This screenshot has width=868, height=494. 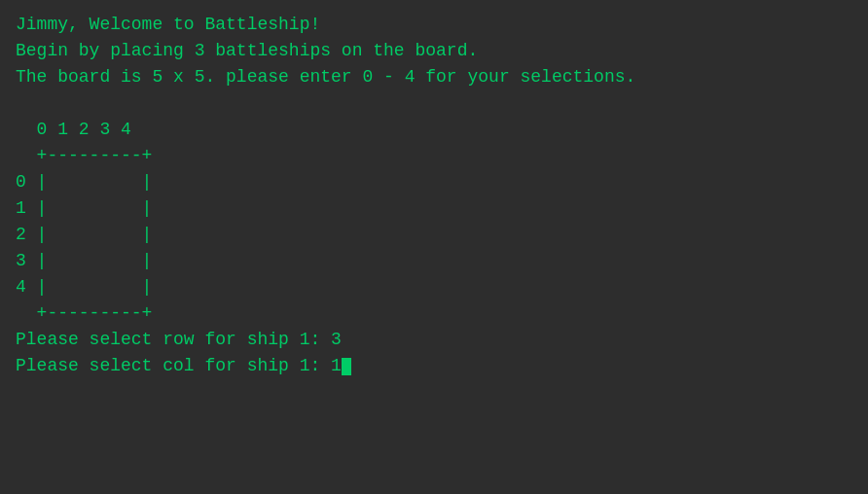 I want to click on line-1: Jimmy, Welcome to Battleship!, so click(x=434, y=25).